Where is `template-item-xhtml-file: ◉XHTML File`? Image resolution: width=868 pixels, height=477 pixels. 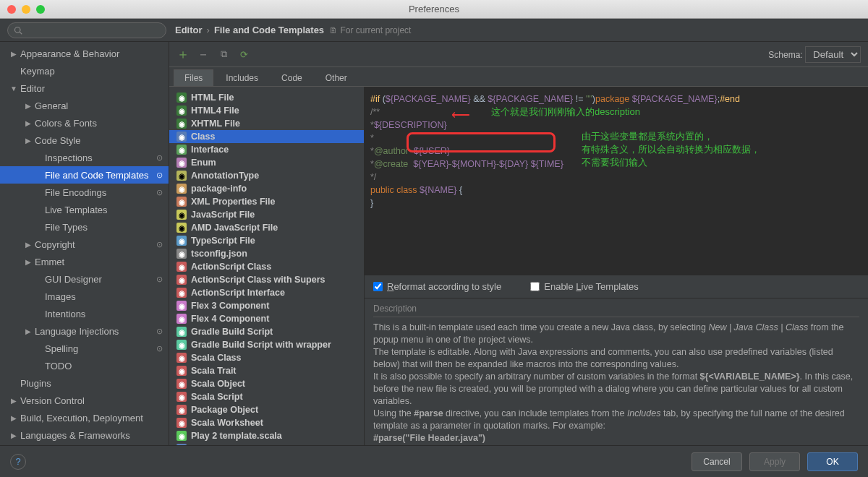
template-item-xhtml-file: ◉XHTML File is located at coordinates (266, 124).